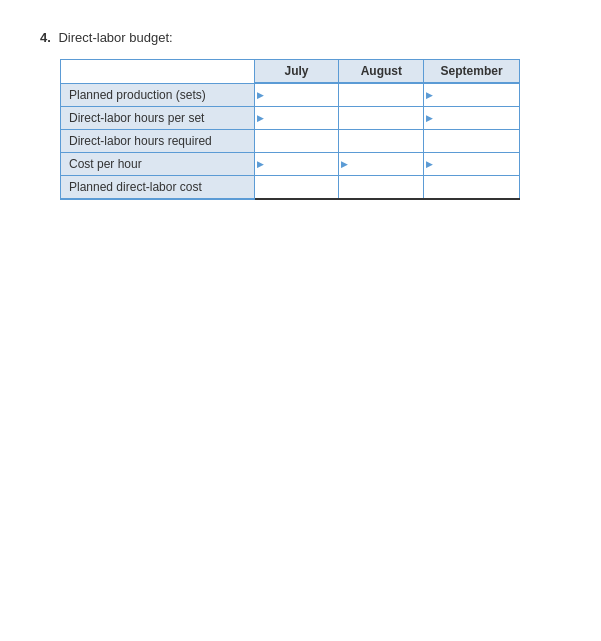 This screenshot has height=641, width=601. What do you see at coordinates (158, 164) in the screenshot?
I see `row-label-cost-per-hour: Cost per hour` at bounding box center [158, 164].